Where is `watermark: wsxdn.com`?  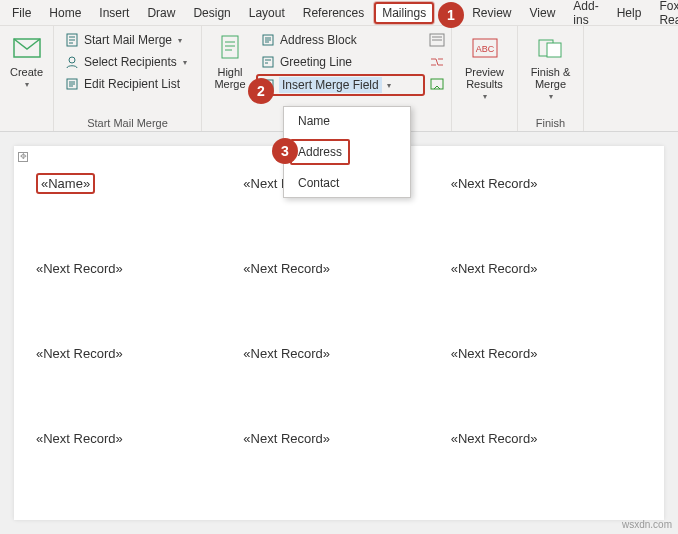 watermark: wsxdn.com is located at coordinates (647, 524).